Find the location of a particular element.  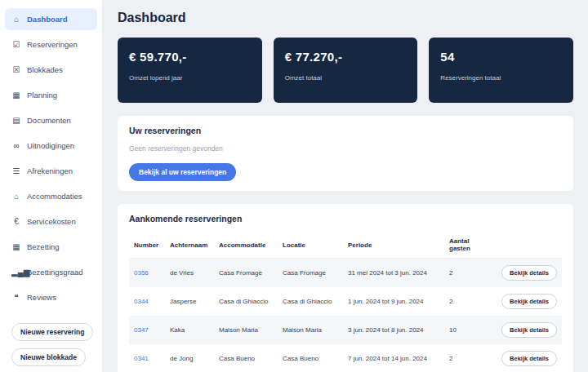

sidebar-item-reserveringen: ☑ Reserveringen is located at coordinates (51, 44).